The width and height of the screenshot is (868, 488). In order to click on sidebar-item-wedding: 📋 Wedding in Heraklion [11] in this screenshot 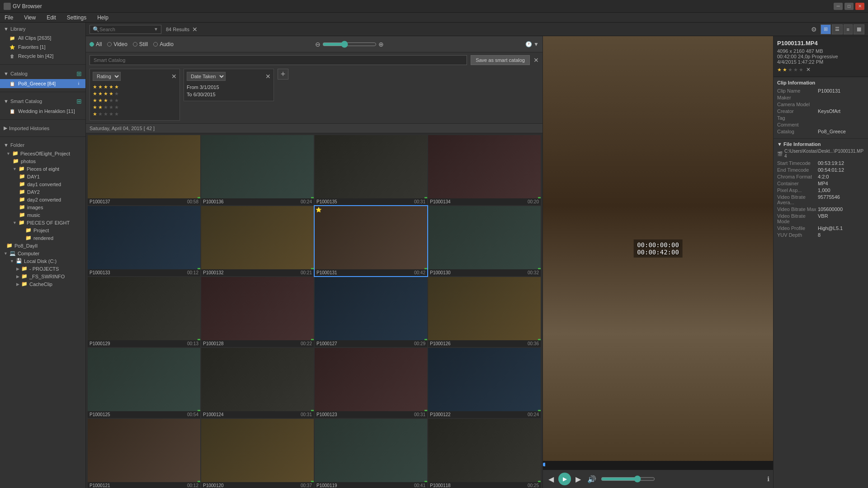, I will do `click(42, 111)`.